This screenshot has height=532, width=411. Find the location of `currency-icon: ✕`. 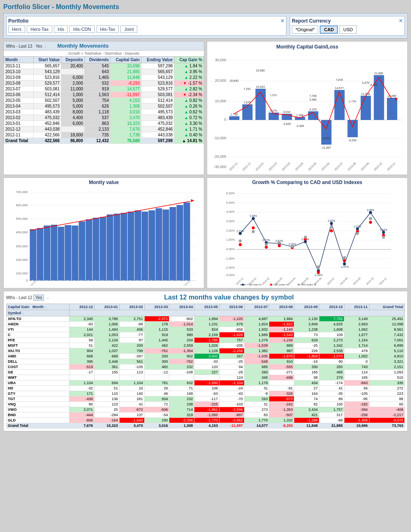

currency-icon: ✕ is located at coordinates (401, 21).